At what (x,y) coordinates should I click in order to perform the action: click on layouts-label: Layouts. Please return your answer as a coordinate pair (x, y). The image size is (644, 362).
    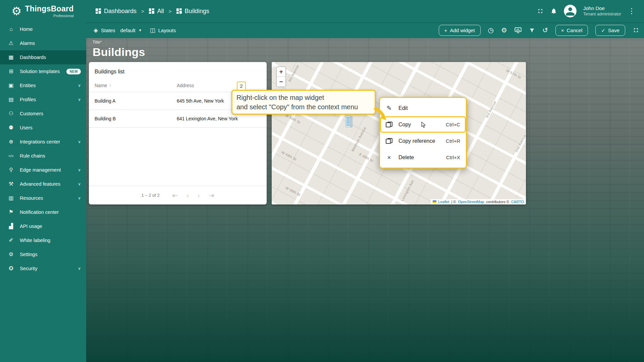
    Looking at the image, I should click on (167, 30).